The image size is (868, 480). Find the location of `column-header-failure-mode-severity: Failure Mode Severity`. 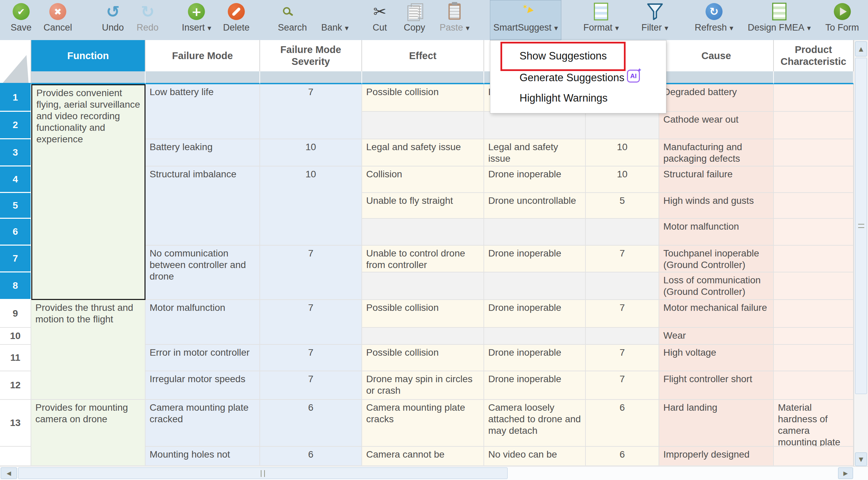

column-header-failure-mode-severity: Failure Mode Severity is located at coordinates (311, 56).